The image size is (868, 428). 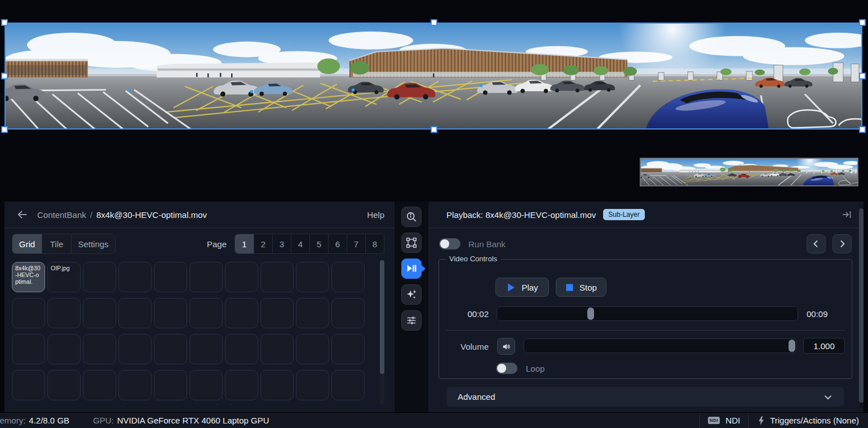 I want to click on help-link: Help, so click(x=375, y=215).